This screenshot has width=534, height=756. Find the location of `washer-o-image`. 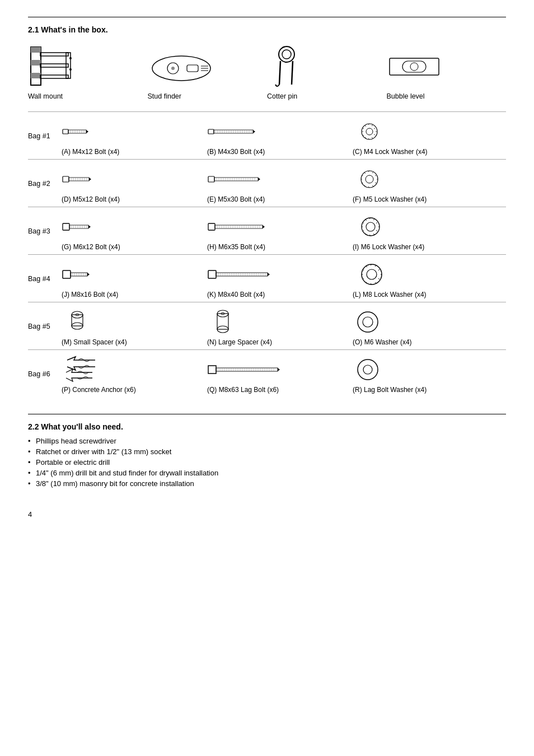

washer-o-image is located at coordinates (368, 322).